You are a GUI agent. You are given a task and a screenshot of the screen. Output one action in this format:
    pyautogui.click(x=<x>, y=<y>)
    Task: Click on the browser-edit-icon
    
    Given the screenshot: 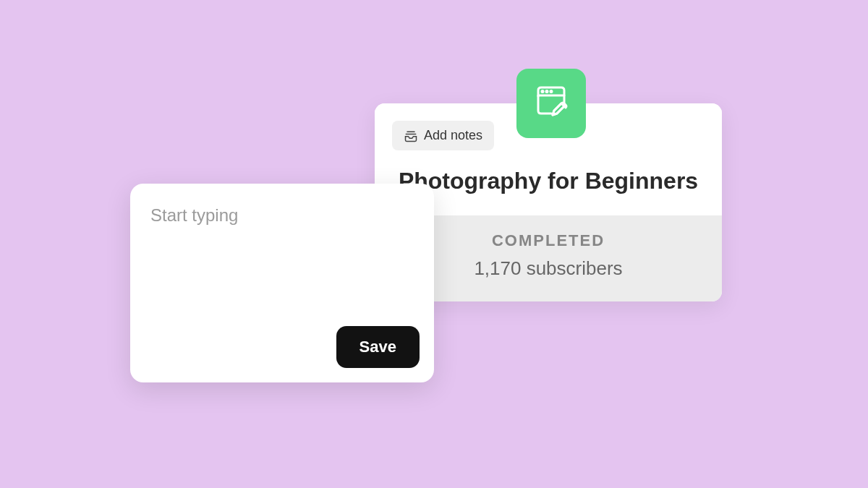 What is the action you would take?
    pyautogui.click(x=551, y=103)
    